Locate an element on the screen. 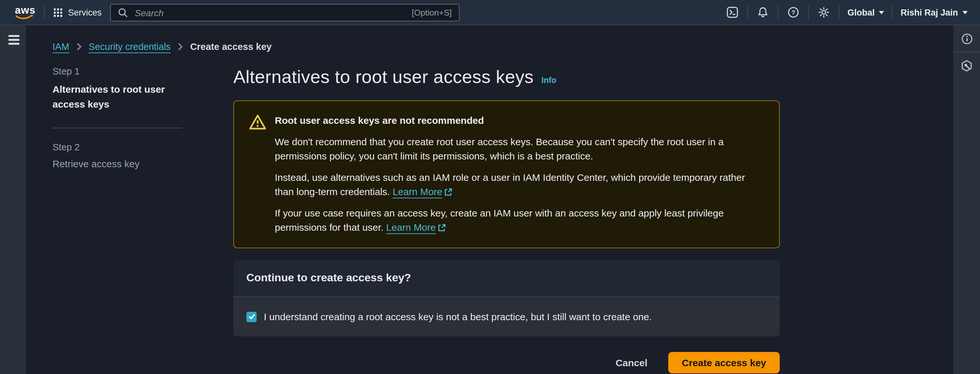 Image resolution: width=980 pixels, height=374 pixels. create-access-key-button: Create access key is located at coordinates (724, 363).